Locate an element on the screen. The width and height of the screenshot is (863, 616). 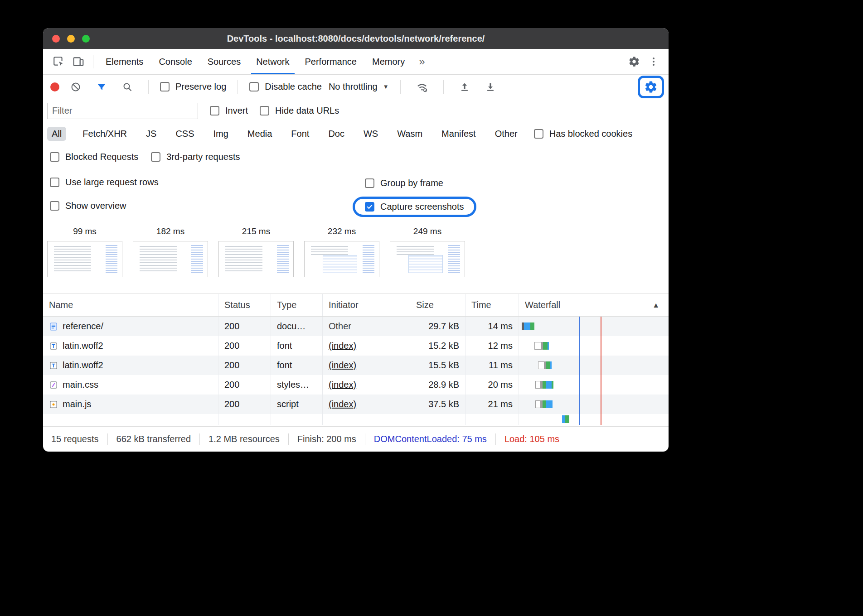
load-time: Load: 105 ms is located at coordinates (532, 439).